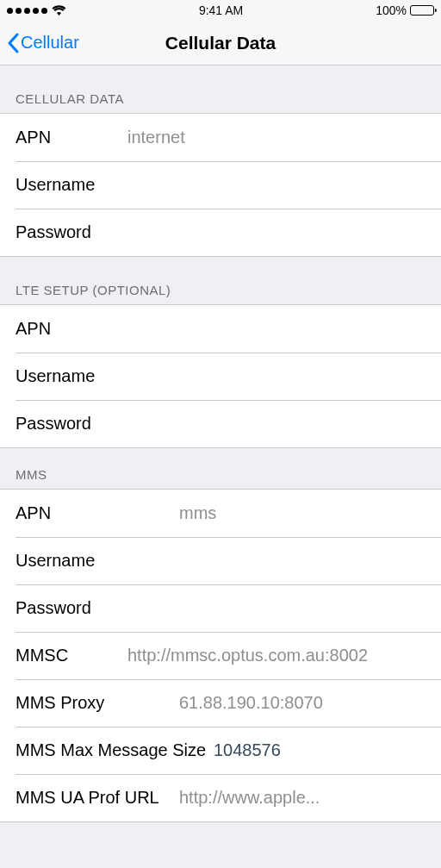 This screenshot has height=868, width=441. Describe the element at coordinates (97, 703) in the screenshot. I see `label-mms-proxy: MMS Proxy` at that location.